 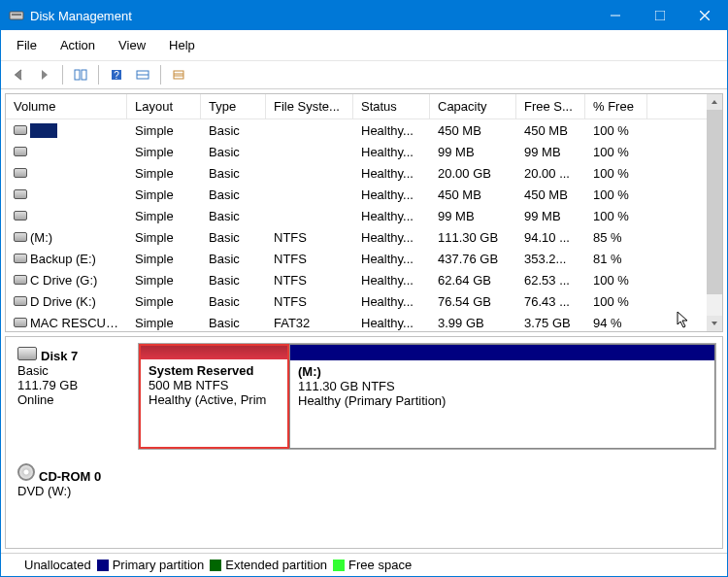 I want to click on partition-size: 500 MB NTFS, so click(x=214, y=385).